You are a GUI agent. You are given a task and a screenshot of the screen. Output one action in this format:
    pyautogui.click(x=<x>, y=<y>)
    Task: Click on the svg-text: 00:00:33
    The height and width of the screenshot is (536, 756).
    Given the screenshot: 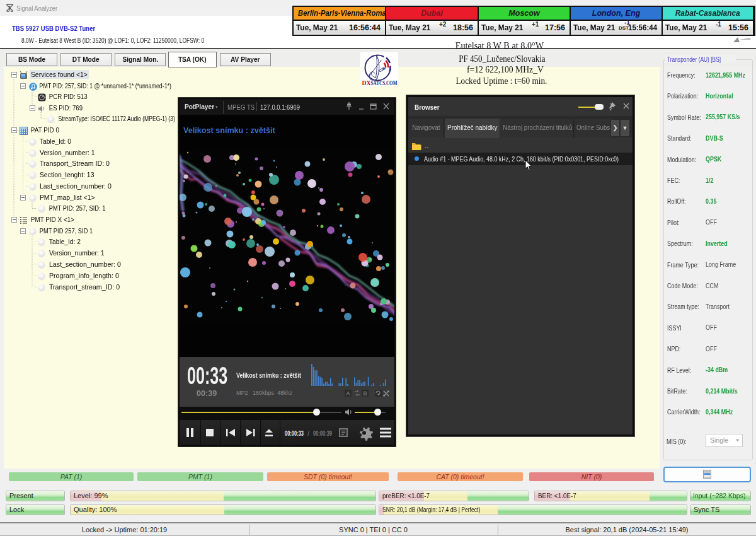 What is the action you would take?
    pyautogui.click(x=294, y=433)
    